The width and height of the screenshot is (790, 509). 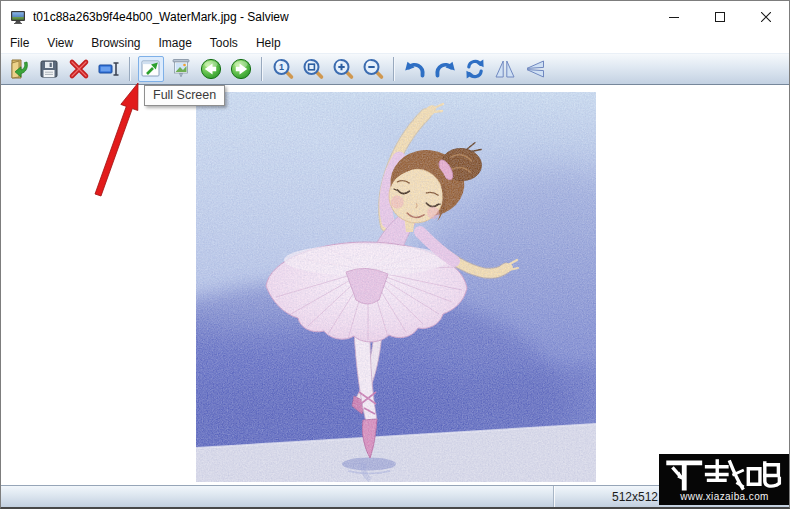 What do you see at coordinates (313, 69) in the screenshot?
I see `zoom-fit-button` at bounding box center [313, 69].